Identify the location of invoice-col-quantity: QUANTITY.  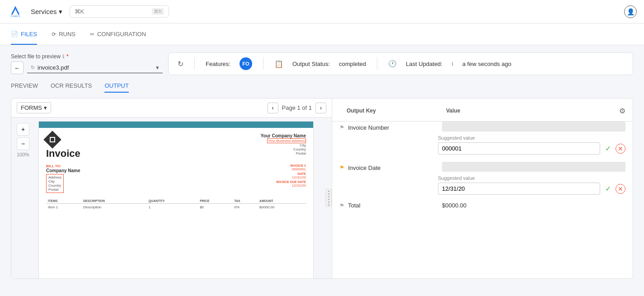
(173, 201).